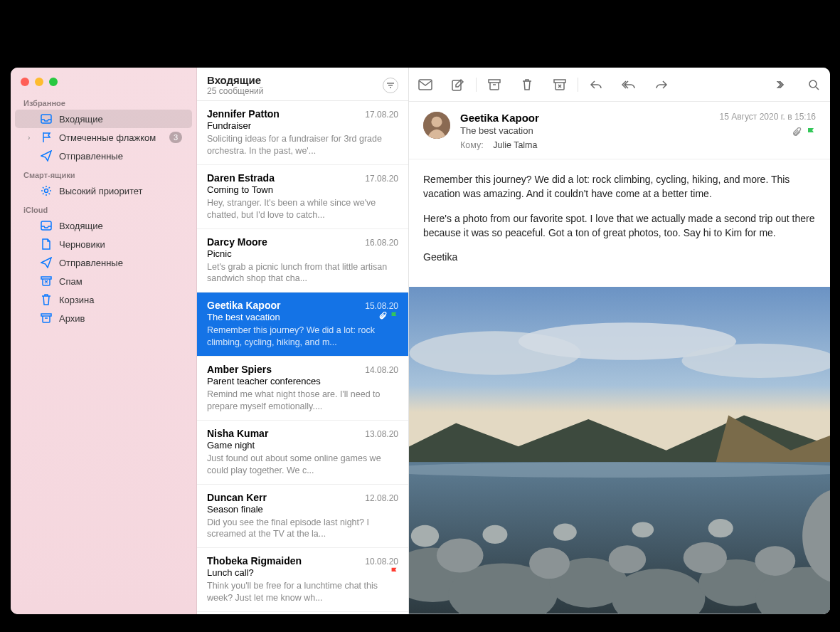  Describe the element at coordinates (303, 510) in the screenshot. I see `subject: Season finale` at that location.